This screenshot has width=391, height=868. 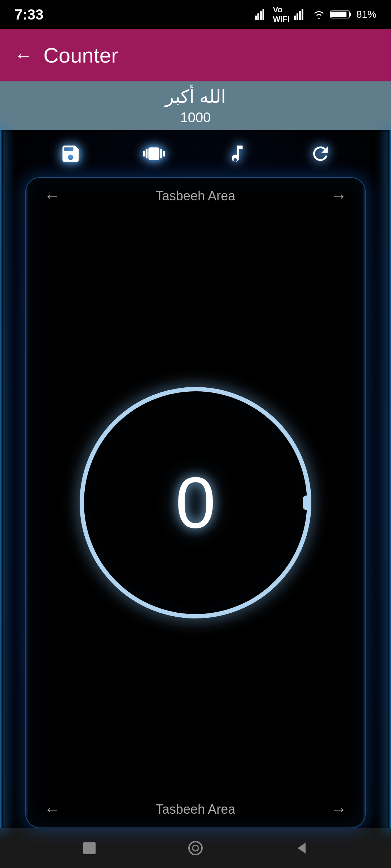 What do you see at coordinates (196, 106) in the screenshot?
I see `arabic-section: الله أكبر 1000` at bounding box center [196, 106].